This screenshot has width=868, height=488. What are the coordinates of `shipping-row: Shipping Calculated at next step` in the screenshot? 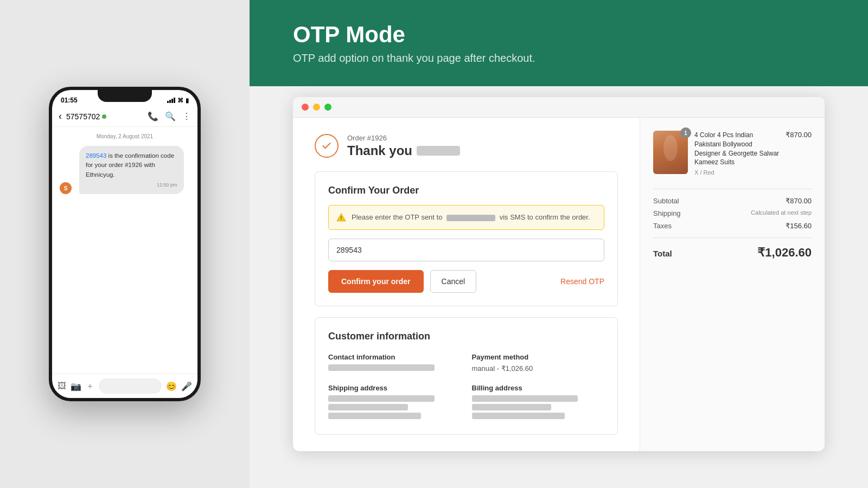 It's located at (732, 214).